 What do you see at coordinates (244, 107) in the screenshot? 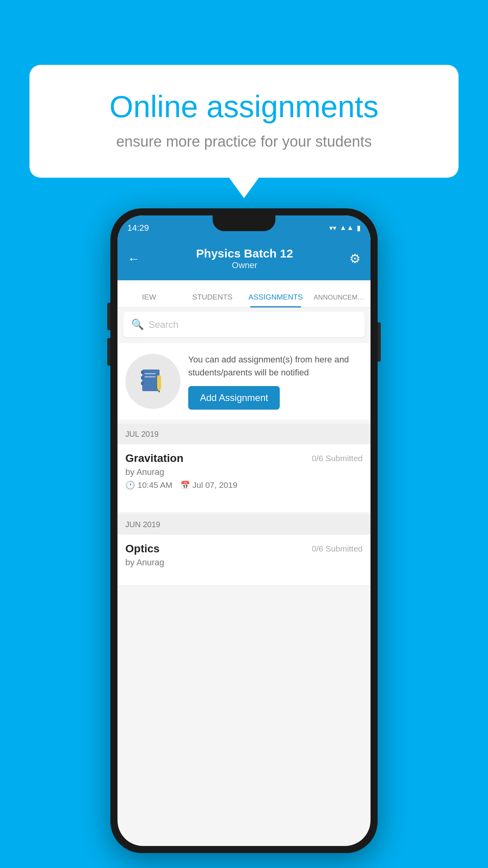
I see `bubble-title: Online assignments` at bounding box center [244, 107].